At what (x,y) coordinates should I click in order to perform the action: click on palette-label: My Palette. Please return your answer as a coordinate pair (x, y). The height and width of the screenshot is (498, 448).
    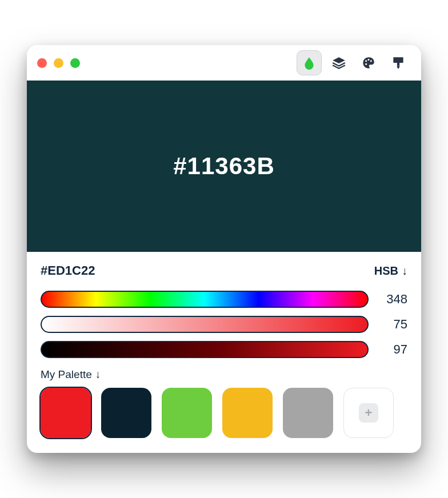
    Looking at the image, I should click on (66, 375).